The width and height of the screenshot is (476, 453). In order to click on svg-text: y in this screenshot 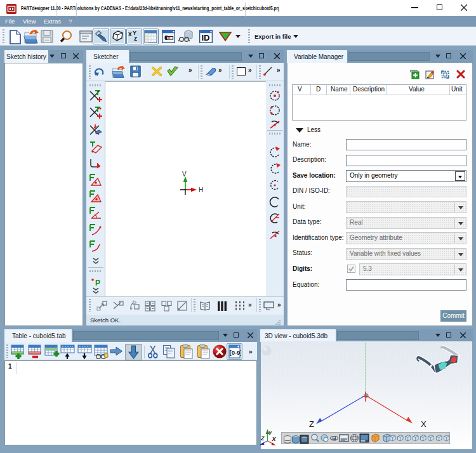, I will do `click(270, 433)`.